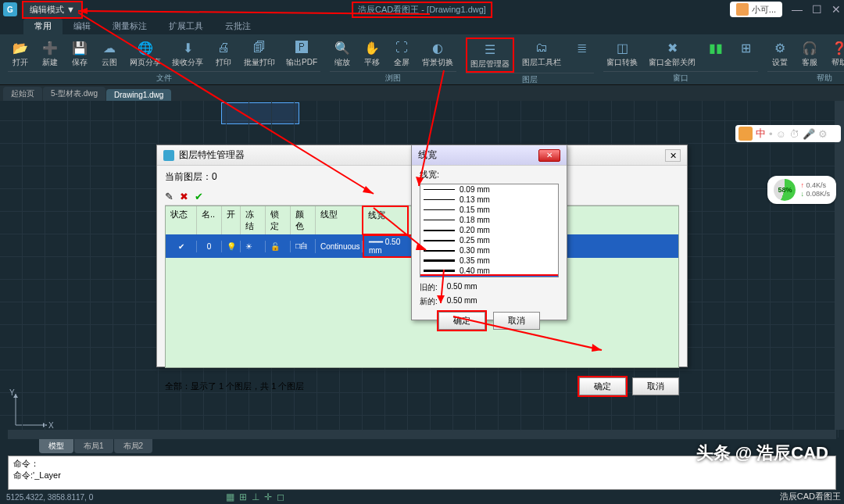 This screenshot has width=844, height=504. What do you see at coordinates (52, 425) in the screenshot?
I see `svg-text: X` at bounding box center [52, 425].